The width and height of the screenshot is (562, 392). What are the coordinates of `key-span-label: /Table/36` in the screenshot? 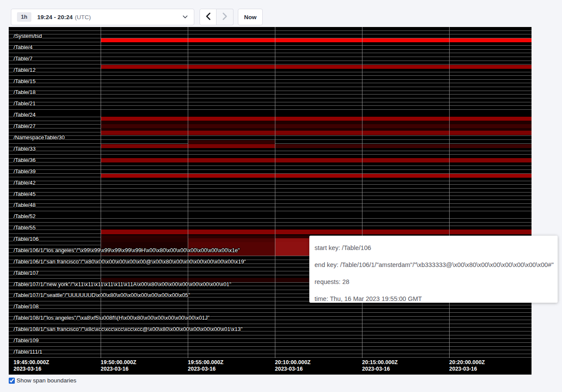 It's located at (24, 160).